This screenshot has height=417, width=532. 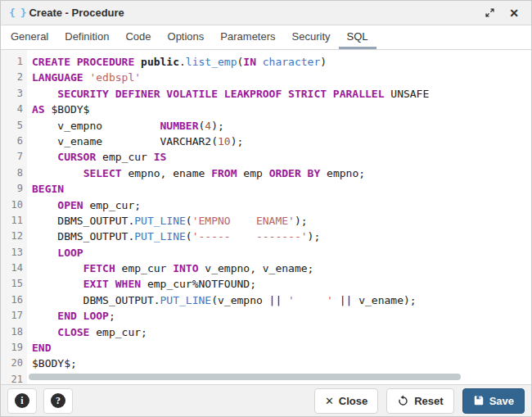 I want to click on help-icon: ?, so click(x=58, y=401).